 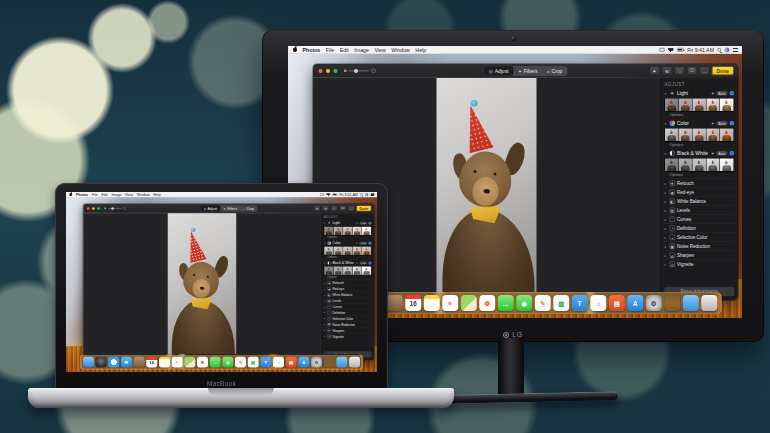 What do you see at coordinates (692, 72) in the screenshot?
I see `info-button: ⓘ` at bounding box center [692, 72].